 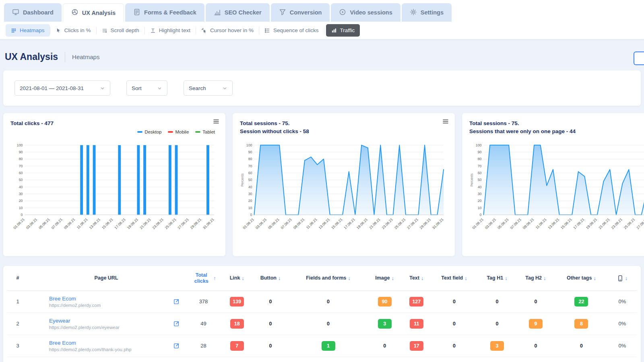 What do you see at coordinates (204, 279) in the screenshot?
I see `col-header-total-clicks: Total clicks↑` at bounding box center [204, 279].